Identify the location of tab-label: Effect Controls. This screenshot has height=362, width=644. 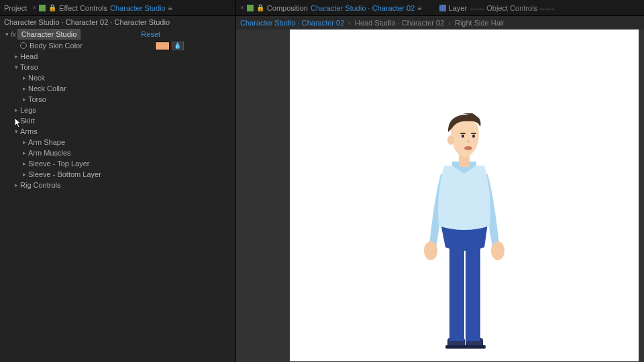
(83, 8).